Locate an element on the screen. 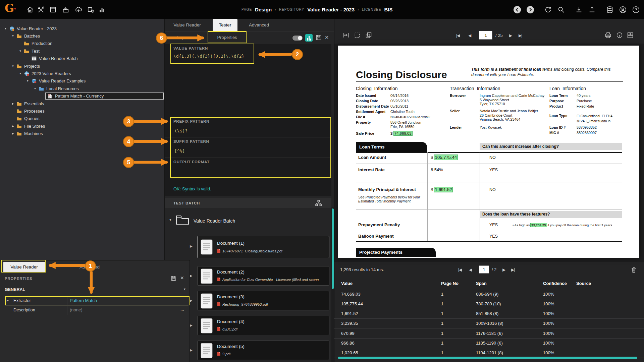 The width and height of the screenshot is (644, 362). col-header-source: Source is located at coordinates (584, 284).